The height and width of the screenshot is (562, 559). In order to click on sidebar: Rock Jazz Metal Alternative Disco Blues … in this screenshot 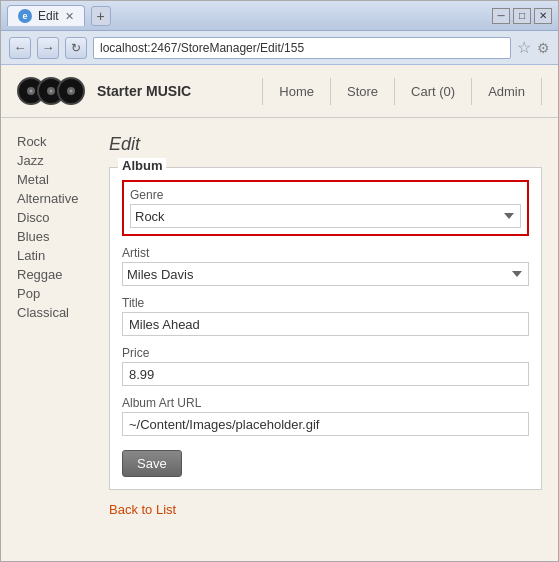, I will do `click(51, 340)`.